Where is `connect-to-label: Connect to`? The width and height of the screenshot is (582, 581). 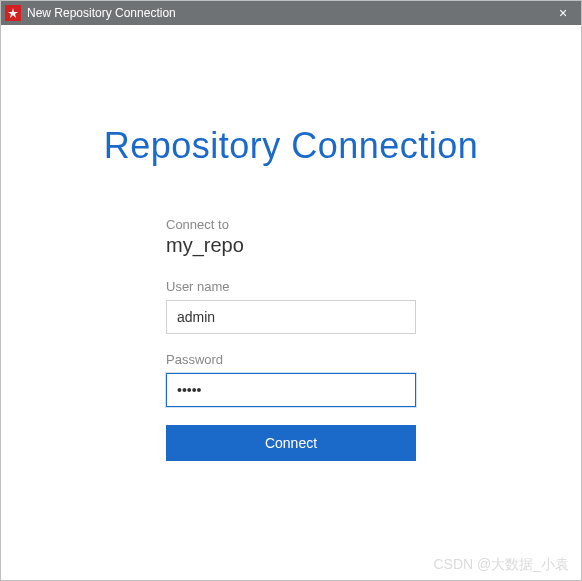
connect-to-label: Connect to is located at coordinates (291, 224).